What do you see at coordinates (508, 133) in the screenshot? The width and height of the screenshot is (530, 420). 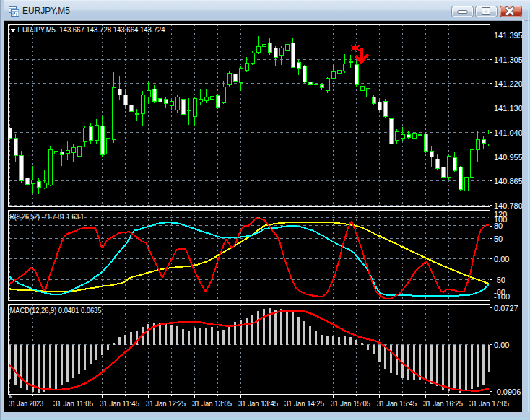 I see `svg-text: 141.040` at bounding box center [508, 133].